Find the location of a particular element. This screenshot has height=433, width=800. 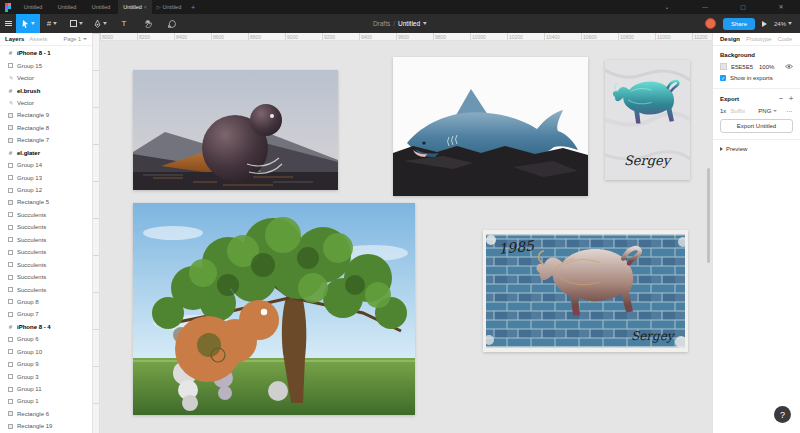

tab-assets: Assets is located at coordinates (38, 39).